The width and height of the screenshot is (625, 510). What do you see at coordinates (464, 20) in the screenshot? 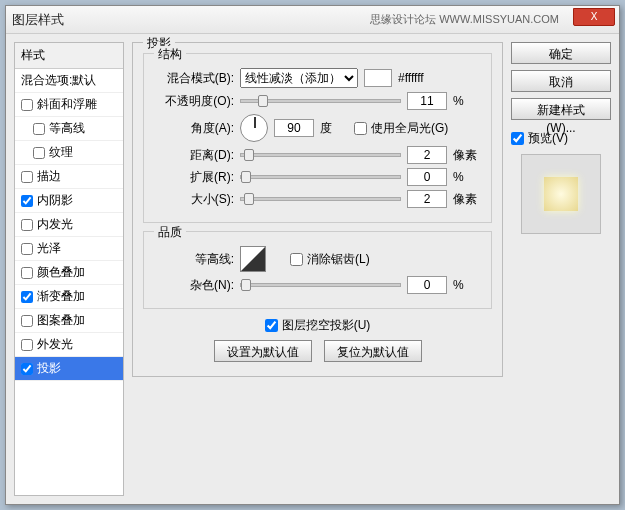
I see `brand-text: 思缘设计论坛 WWW.MISSYUAN.COM` at bounding box center [464, 20].